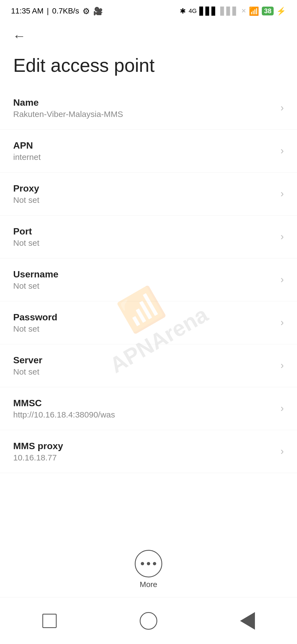 The image size is (297, 644). Describe the element at coordinates (144, 317) in the screenshot. I see `settings-item-title-password: Password` at that location.